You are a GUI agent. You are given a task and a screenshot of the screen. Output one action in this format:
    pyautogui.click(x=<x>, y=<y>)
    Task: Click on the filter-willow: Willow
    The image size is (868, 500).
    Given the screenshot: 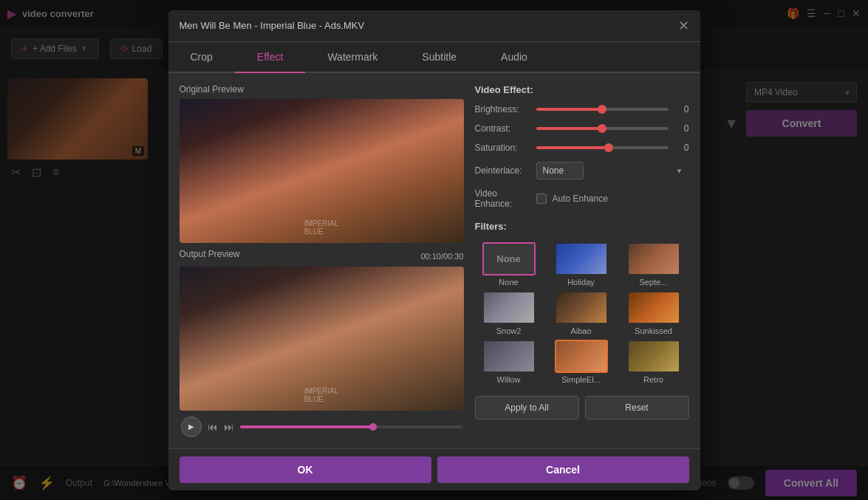 What is the action you would take?
    pyautogui.click(x=509, y=362)
    